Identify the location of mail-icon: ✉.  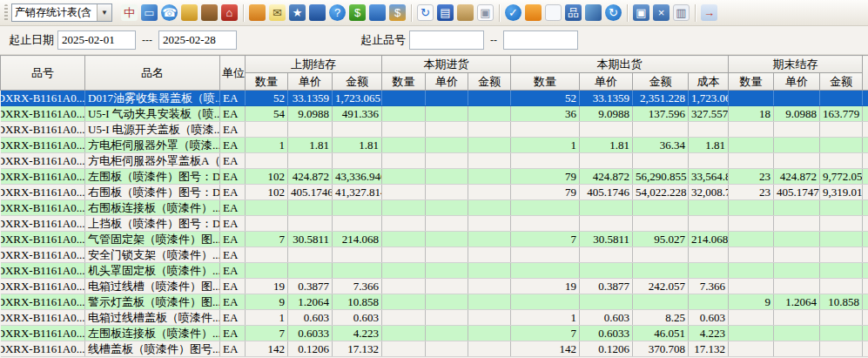
(277, 12).